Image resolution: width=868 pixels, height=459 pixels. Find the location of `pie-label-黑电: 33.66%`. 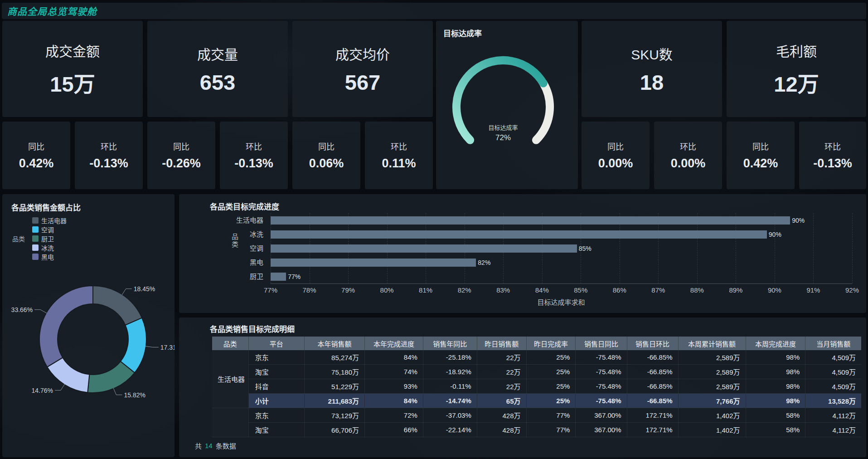

pie-label-黑电: 33.66% is located at coordinates (22, 310).